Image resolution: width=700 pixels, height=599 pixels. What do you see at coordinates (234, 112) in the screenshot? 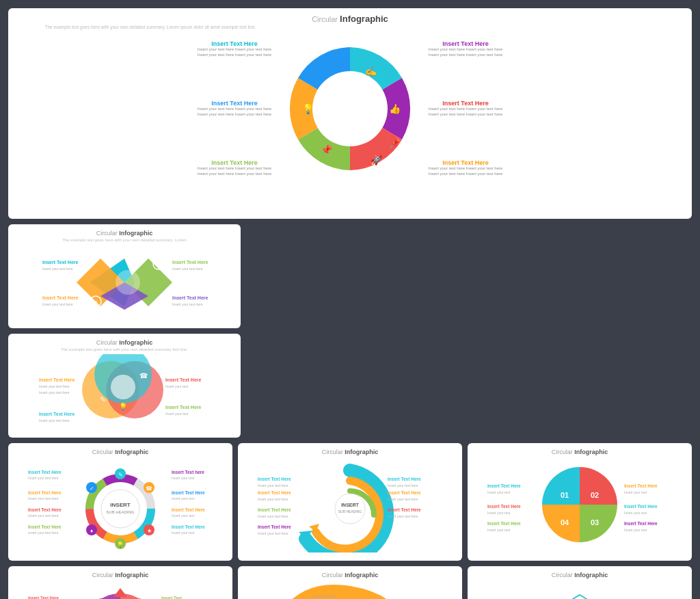
I see `label-ml-body: Insert your text here Insert your text h…` at bounding box center [234, 112].